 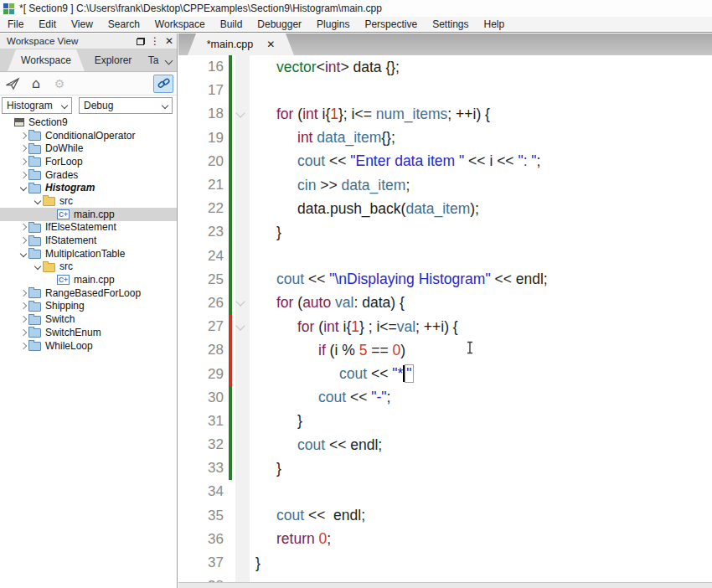 I want to click on tab-overflow-chevron, so click(x=168, y=60).